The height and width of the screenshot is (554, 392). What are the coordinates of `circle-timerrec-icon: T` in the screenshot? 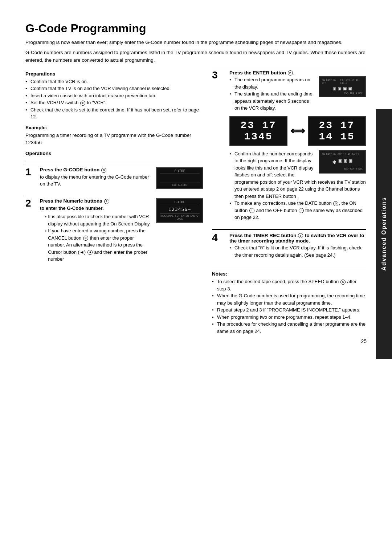 It's located at (301, 236).